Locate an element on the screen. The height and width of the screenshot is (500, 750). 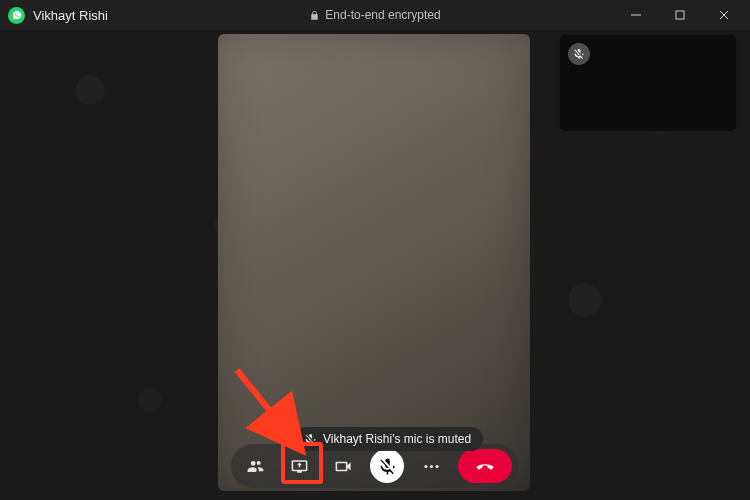
participants-button is located at coordinates (255, 466).